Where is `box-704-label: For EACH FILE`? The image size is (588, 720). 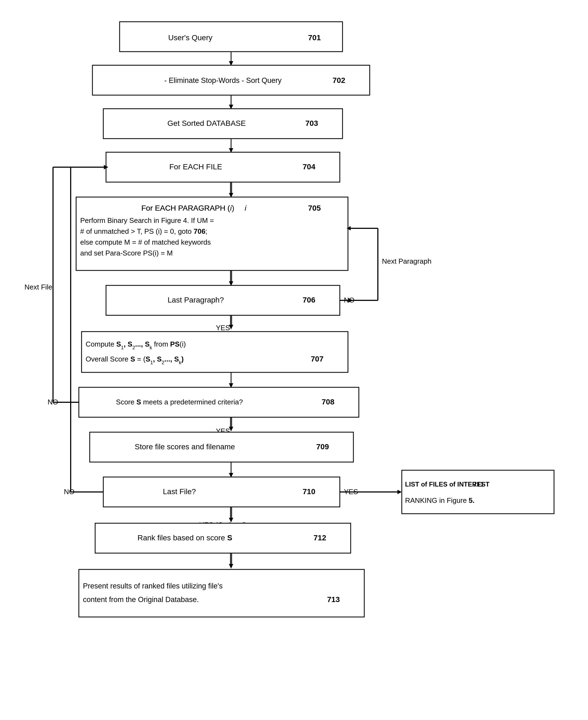 box-704-label: For EACH FILE is located at coordinates (196, 167).